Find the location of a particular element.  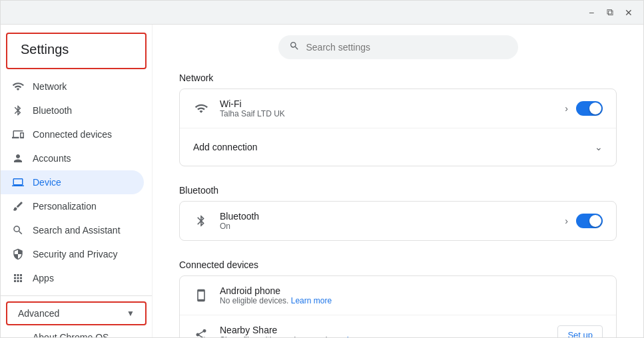

sidebar-item-search-assistant-label: Search and Assistant is located at coordinates (77, 230).